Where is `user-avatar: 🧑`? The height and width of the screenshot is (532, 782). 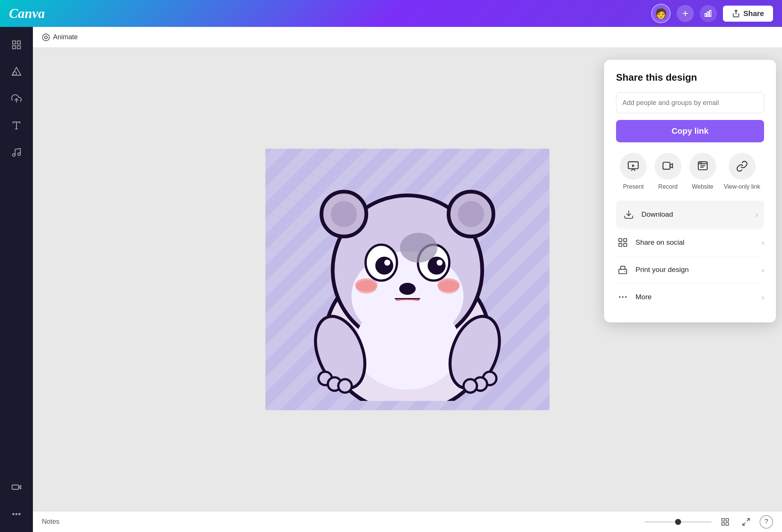
user-avatar: 🧑 is located at coordinates (661, 13).